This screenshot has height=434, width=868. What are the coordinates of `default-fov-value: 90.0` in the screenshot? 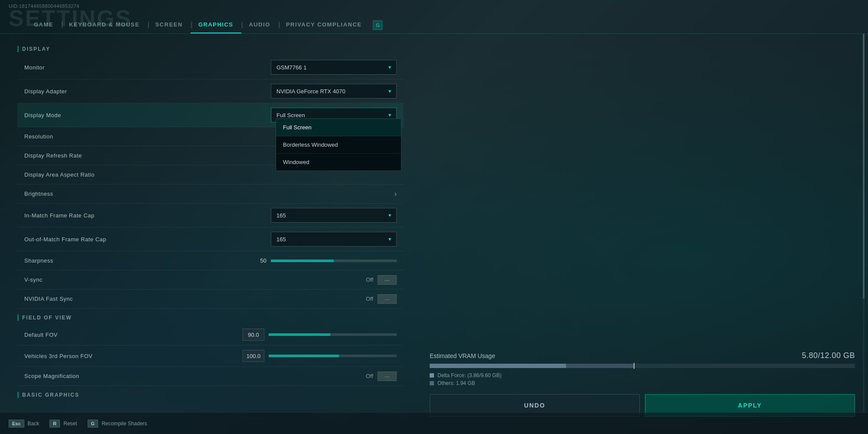 It's located at (319, 335).